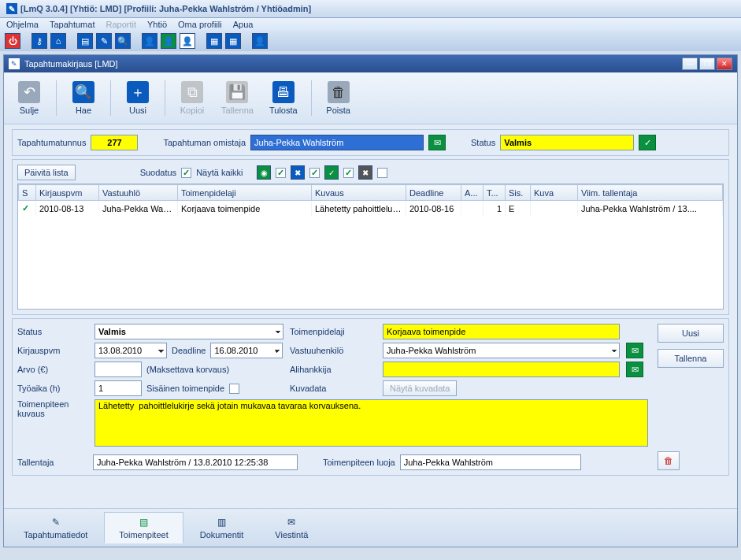 This screenshot has height=560, width=741. What do you see at coordinates (186, 173) in the screenshot?
I see `nayta-kaikki-checkbox` at bounding box center [186, 173].